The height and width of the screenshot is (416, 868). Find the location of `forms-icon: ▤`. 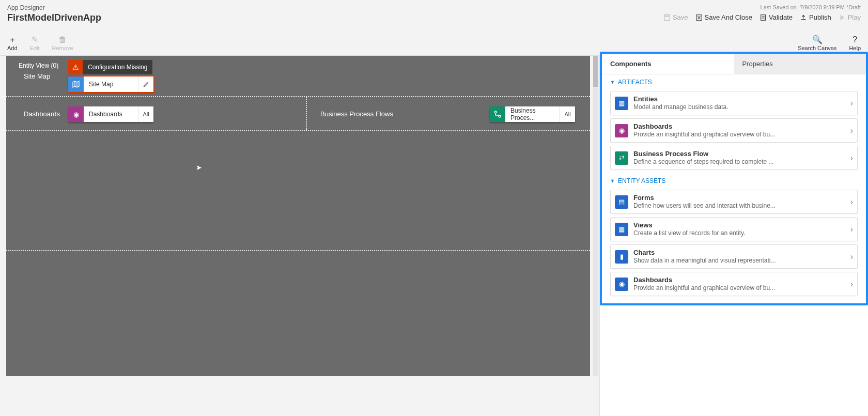

forms-icon: ▤ is located at coordinates (622, 202).